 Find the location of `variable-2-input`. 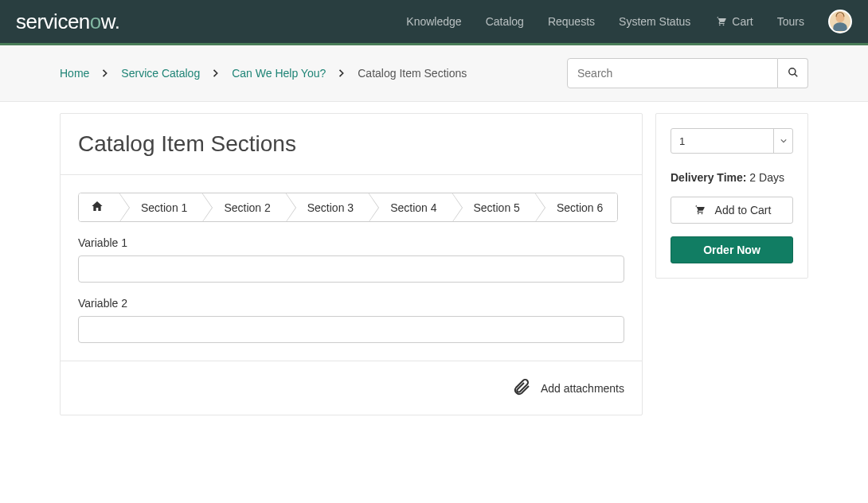

variable-2-input is located at coordinates (351, 329).